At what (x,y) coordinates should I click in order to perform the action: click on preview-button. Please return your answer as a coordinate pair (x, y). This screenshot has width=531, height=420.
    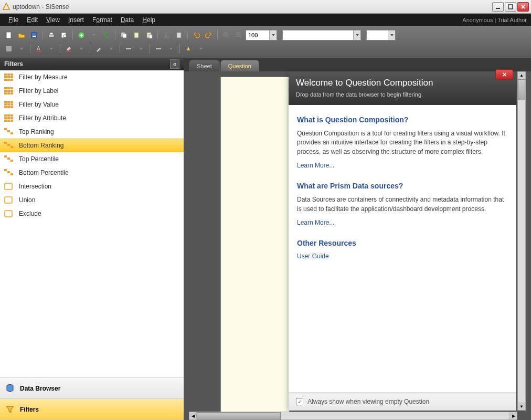
    Looking at the image, I should click on (64, 35).